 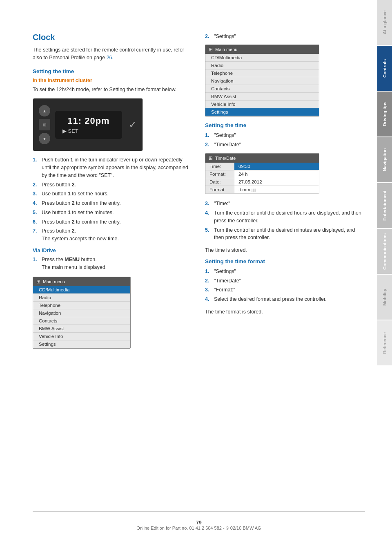 I want to click on cluster-image: ▲ ⊞ ▼ 11: 20pm ▶ SET ✓, so click(x=88, y=125).